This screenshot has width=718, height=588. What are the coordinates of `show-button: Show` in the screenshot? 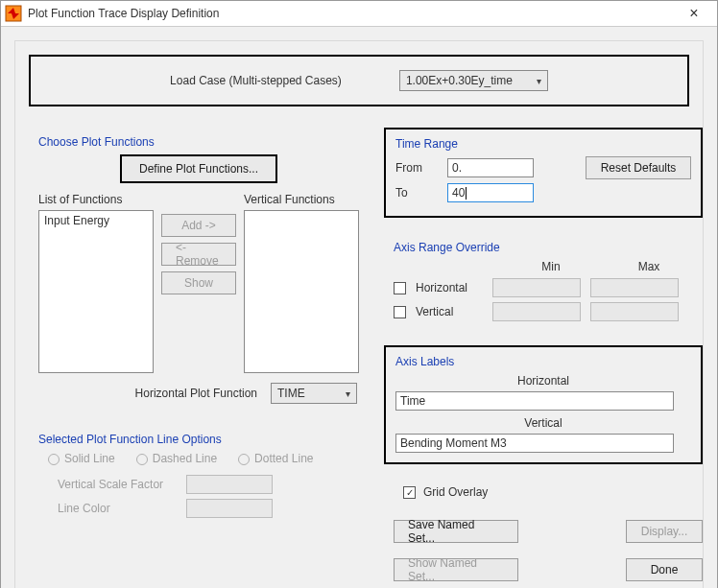 It's located at (199, 283).